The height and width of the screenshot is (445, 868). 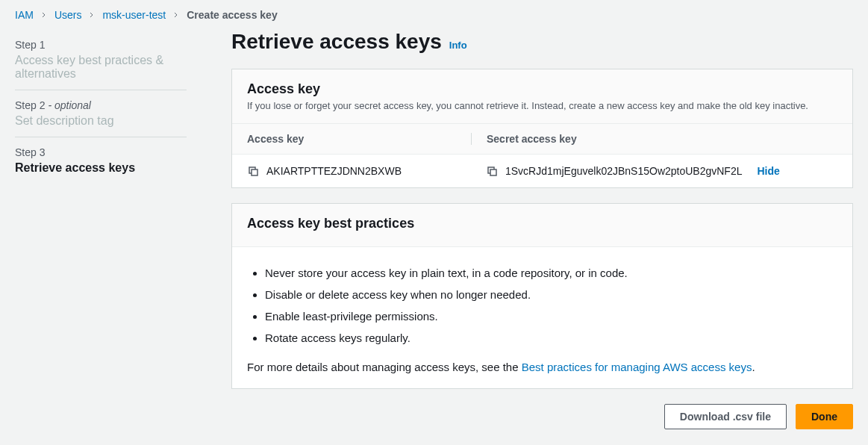 I want to click on step-title: Set description tag, so click(x=101, y=121).